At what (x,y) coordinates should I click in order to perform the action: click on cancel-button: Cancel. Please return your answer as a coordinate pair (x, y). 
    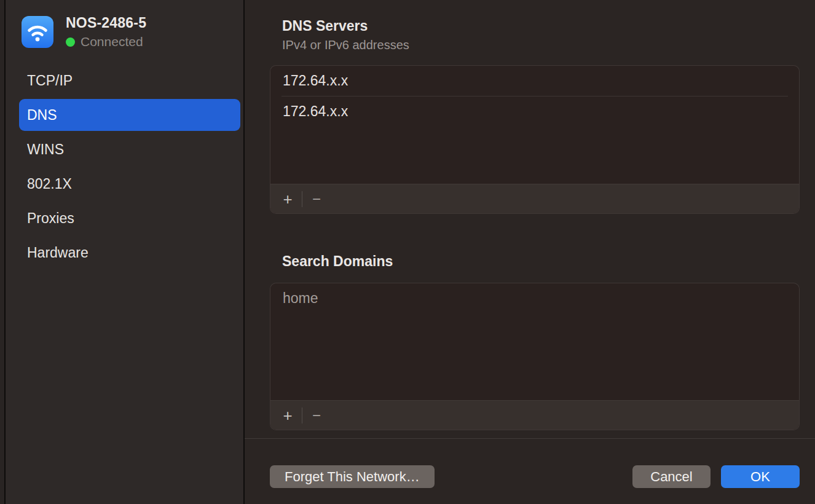
    Looking at the image, I should click on (671, 477).